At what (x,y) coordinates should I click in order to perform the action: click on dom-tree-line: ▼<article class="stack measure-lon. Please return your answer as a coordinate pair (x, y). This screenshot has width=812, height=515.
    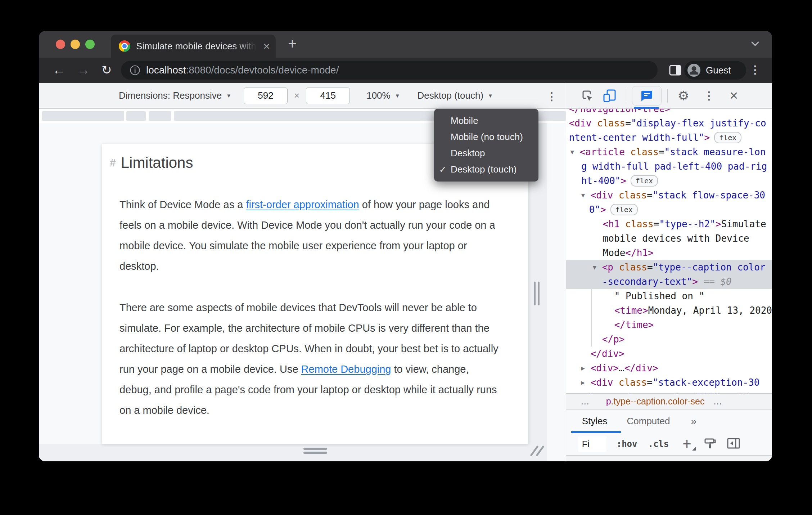
    Looking at the image, I should click on (669, 152).